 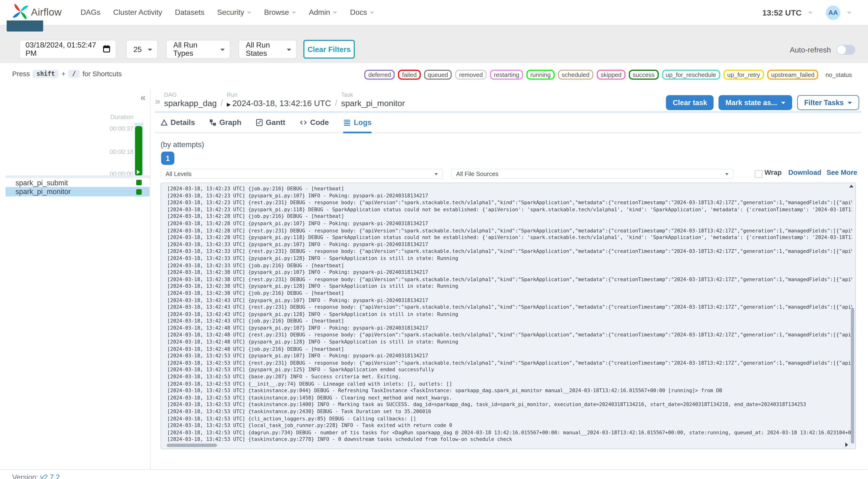 I want to click on state-badge: upstream_failed, so click(x=793, y=75).